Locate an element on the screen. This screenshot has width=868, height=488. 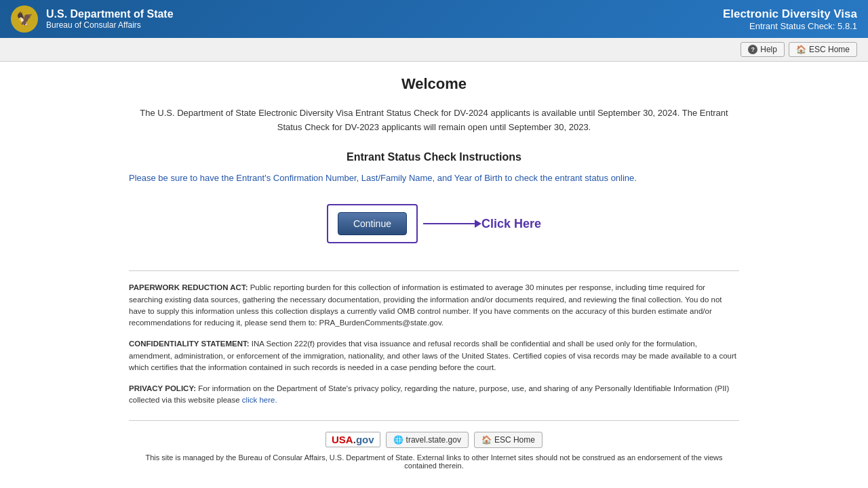
instructions-text: Please be sure to have the Entrant's Con… is located at coordinates (434, 179).